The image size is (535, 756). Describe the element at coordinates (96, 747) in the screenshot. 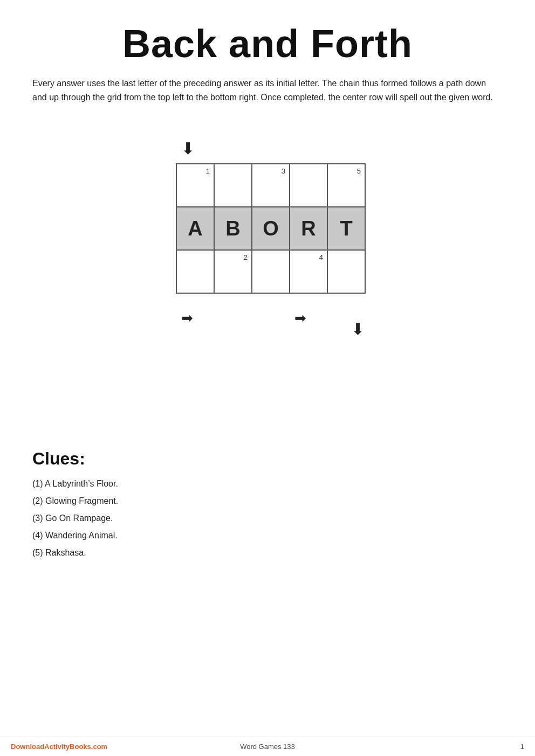

I see `footer-website: DownloadActivityBooks.com` at that location.